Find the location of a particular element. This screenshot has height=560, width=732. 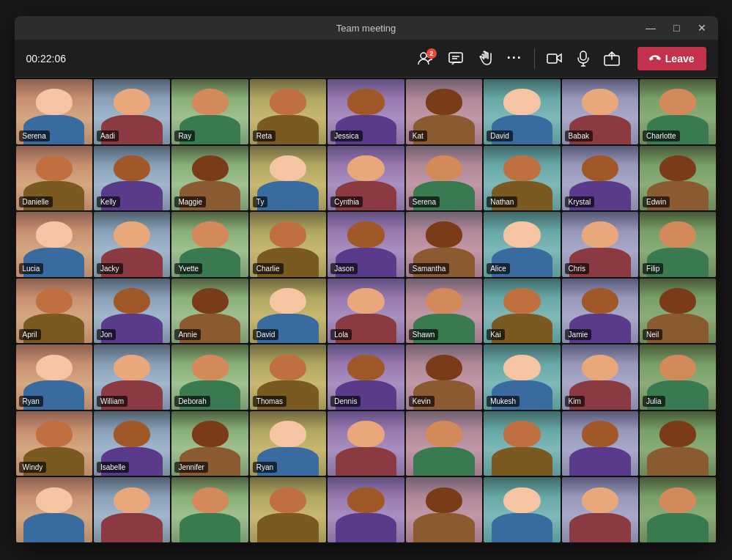

participant-cell: William is located at coordinates (132, 377).